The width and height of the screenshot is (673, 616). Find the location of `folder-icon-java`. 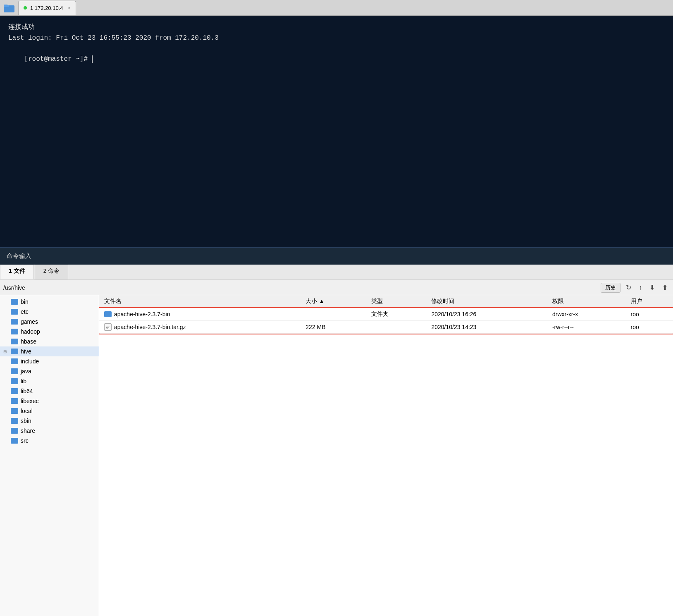

folder-icon-java is located at coordinates (14, 371).